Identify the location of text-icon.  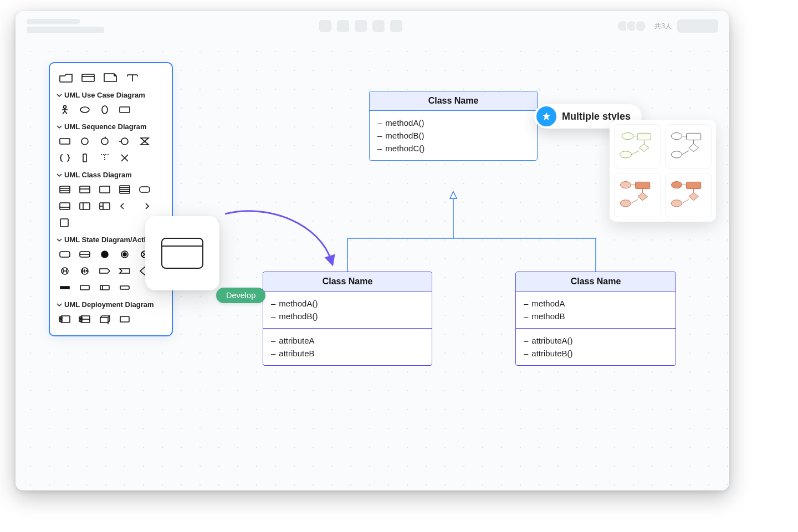
(132, 78).